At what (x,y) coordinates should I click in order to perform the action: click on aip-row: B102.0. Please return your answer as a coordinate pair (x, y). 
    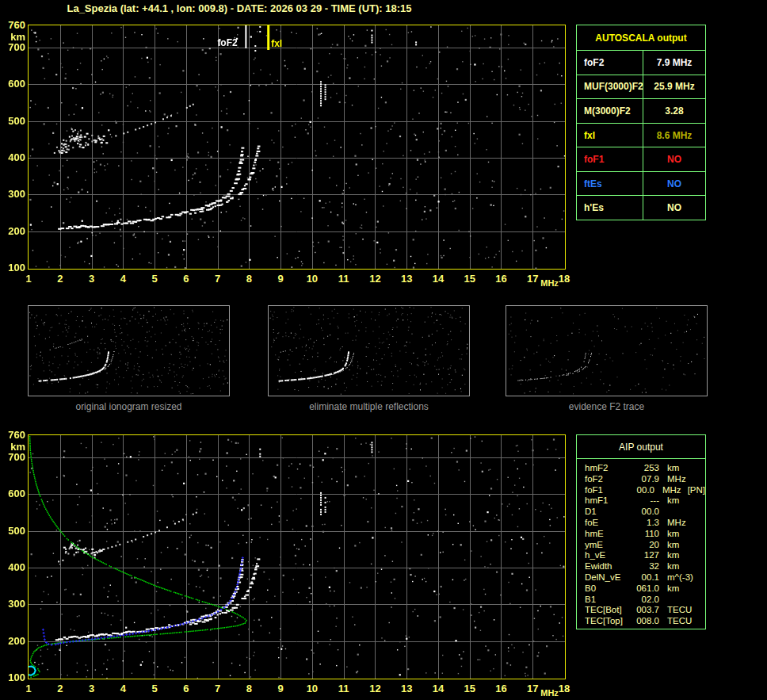
    Looking at the image, I should click on (645, 600).